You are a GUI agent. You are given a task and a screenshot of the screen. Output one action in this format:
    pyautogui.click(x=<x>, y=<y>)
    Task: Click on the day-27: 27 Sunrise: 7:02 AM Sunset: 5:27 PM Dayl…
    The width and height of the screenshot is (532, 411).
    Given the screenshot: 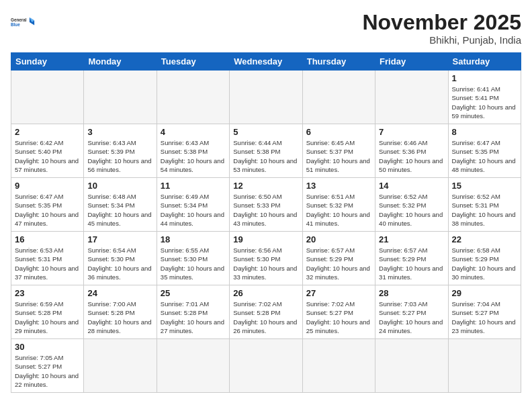 What is the action you would take?
    pyautogui.click(x=339, y=312)
    